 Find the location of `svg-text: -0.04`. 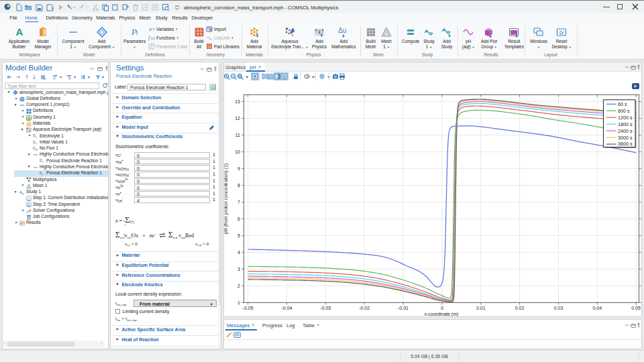

svg-text: -0.04 is located at coordinates (287, 308).